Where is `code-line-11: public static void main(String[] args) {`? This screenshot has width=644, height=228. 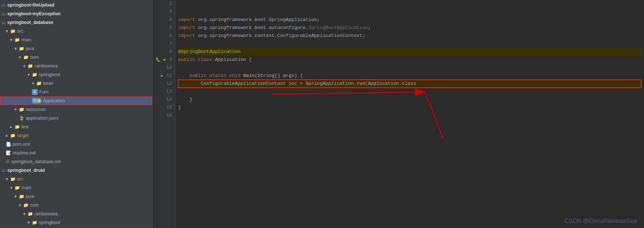 code-line-11: public static void main(String[] args) { is located at coordinates (409, 76).